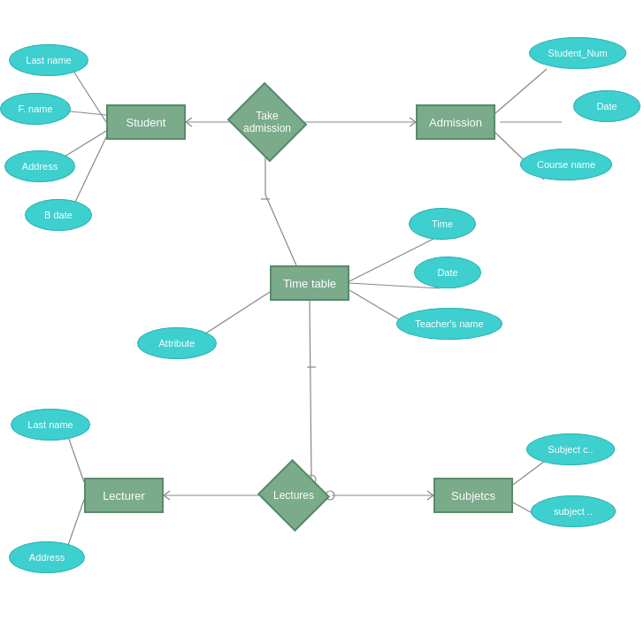 This screenshot has width=644, height=644. Describe the element at coordinates (566, 165) in the screenshot. I see `attribute-course-name: Course name` at that location.